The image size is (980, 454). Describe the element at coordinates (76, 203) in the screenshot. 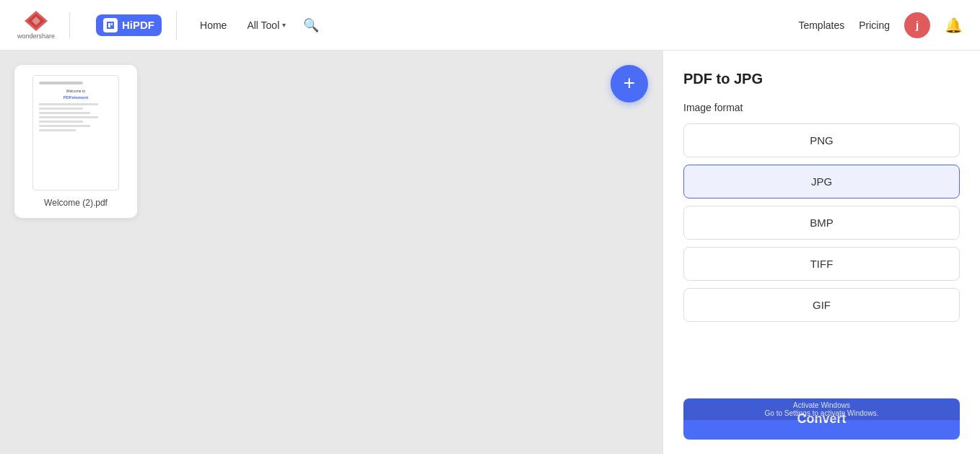

I see `file-name: Welcome (2).pdf` at that location.